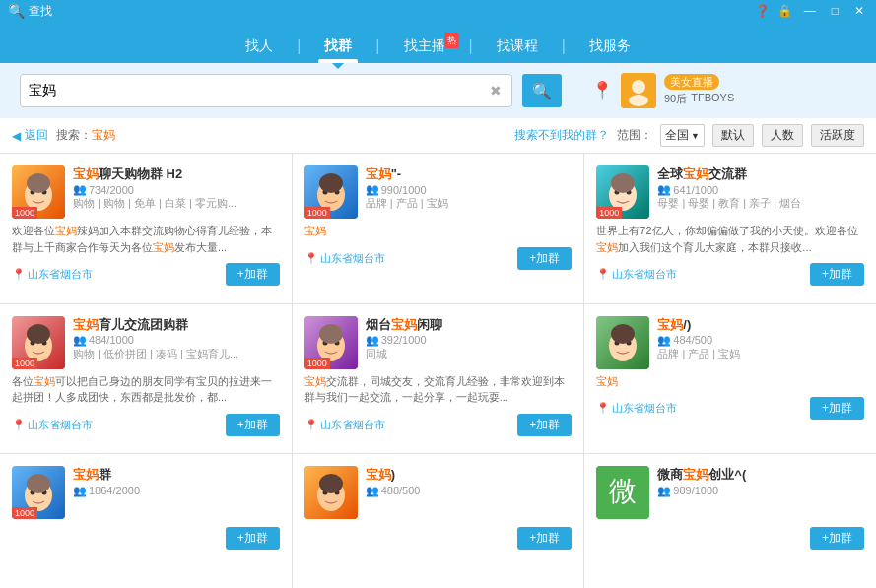 This screenshot has height=588, width=876. What do you see at coordinates (761, 339) in the screenshot?
I see `card-info: 宝妈/) 👥 484/500 品牌 | 产品 | 宝妈` at bounding box center [761, 339].